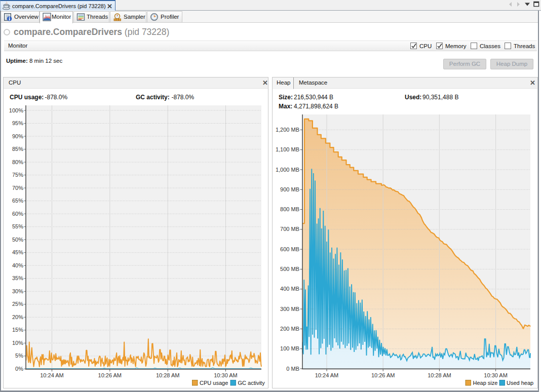  What do you see at coordinates (252, 383) in the screenshot?
I see `svg-text: GC activity` at bounding box center [252, 383].